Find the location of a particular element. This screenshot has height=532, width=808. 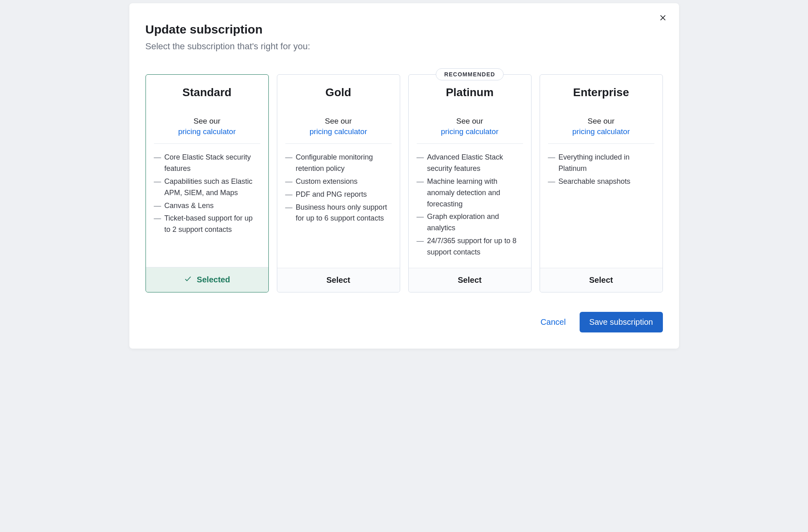

close-button is located at coordinates (663, 19).